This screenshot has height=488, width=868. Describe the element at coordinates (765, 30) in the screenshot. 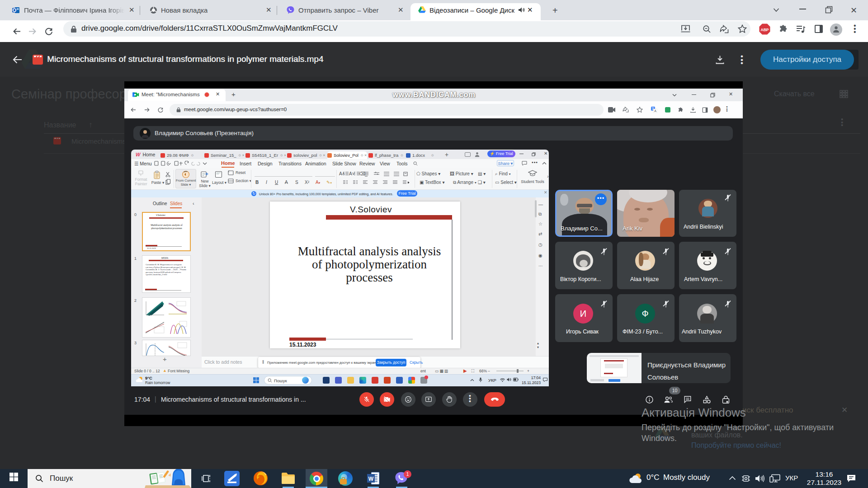

I see `svg-text: ABP` at that location.